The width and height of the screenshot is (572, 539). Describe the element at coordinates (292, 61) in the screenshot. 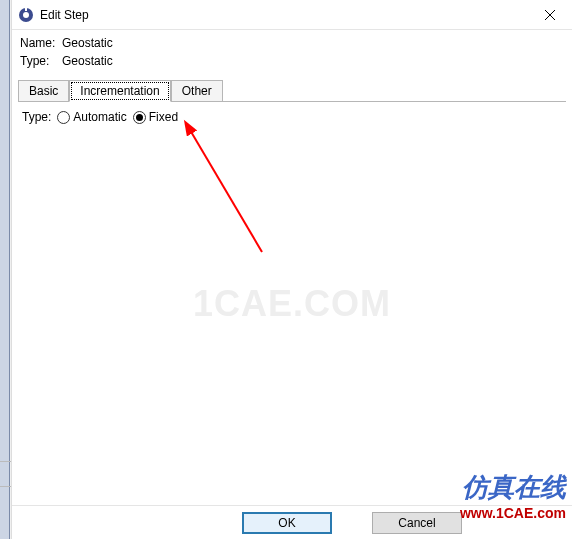

I see `type-row: Type: Geostatic` at that location.